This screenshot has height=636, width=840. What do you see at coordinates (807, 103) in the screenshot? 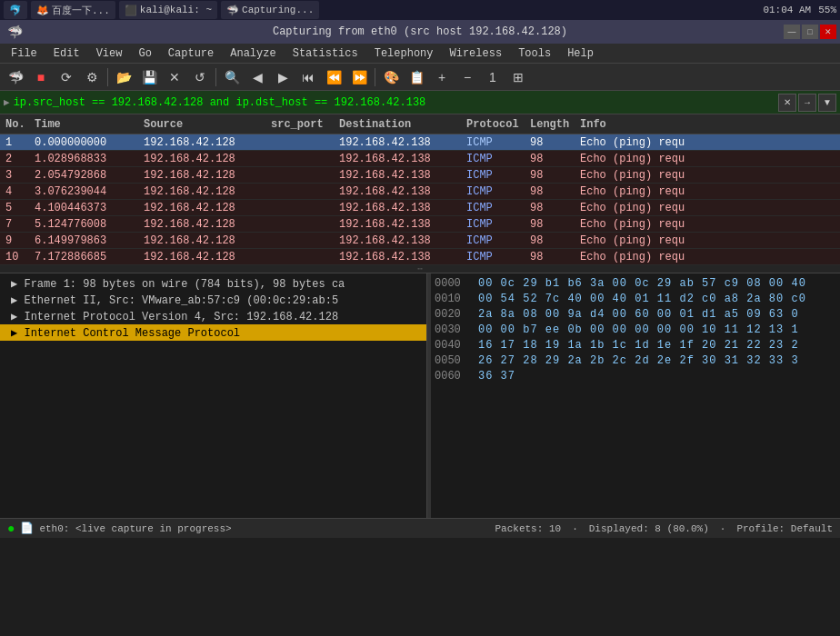
I see `filter-apply: →` at bounding box center [807, 103].